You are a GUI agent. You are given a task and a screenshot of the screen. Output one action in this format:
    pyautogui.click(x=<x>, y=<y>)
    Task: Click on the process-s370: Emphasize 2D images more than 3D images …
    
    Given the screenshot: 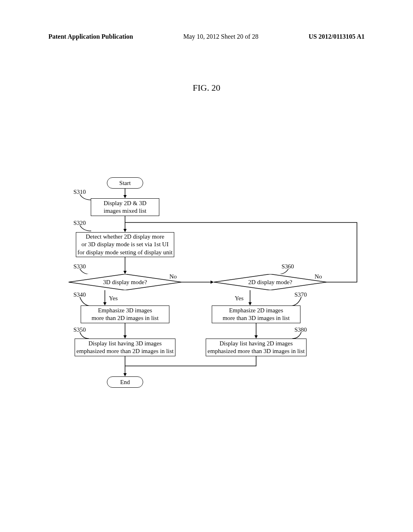 What is the action you would take?
    pyautogui.click(x=256, y=314)
    